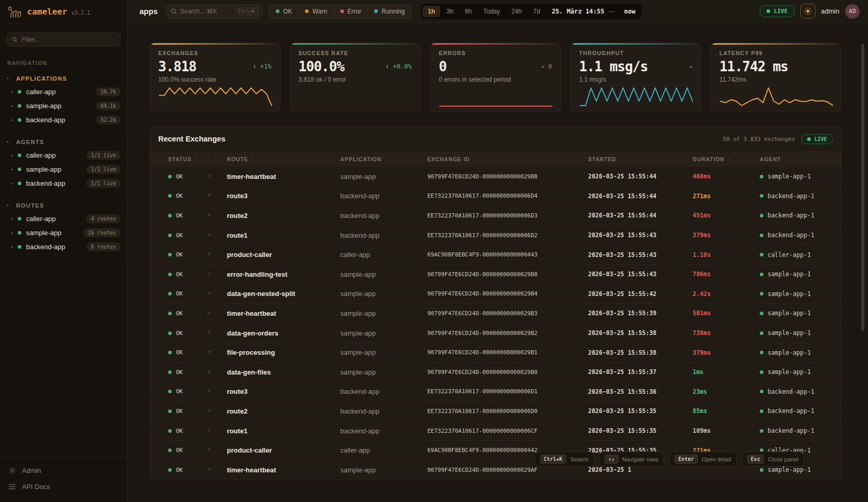  I want to click on status-text: OK, so click(179, 333).